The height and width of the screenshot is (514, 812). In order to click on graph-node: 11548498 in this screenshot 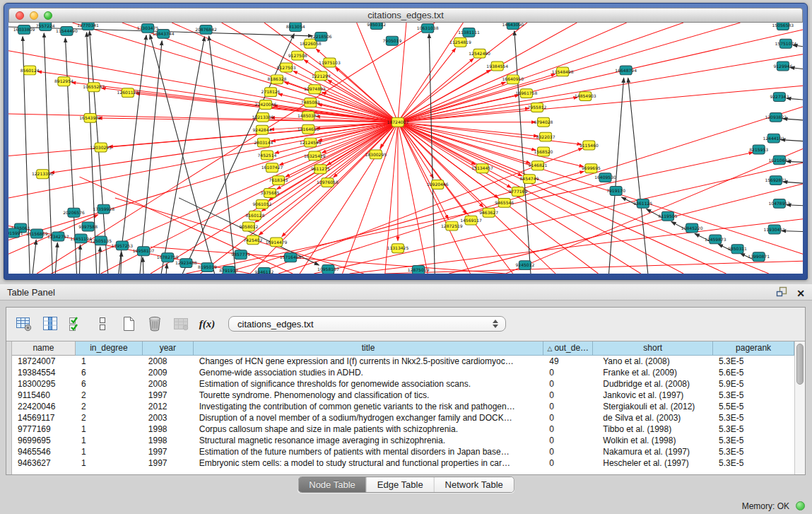, I will do `click(563, 72)`.